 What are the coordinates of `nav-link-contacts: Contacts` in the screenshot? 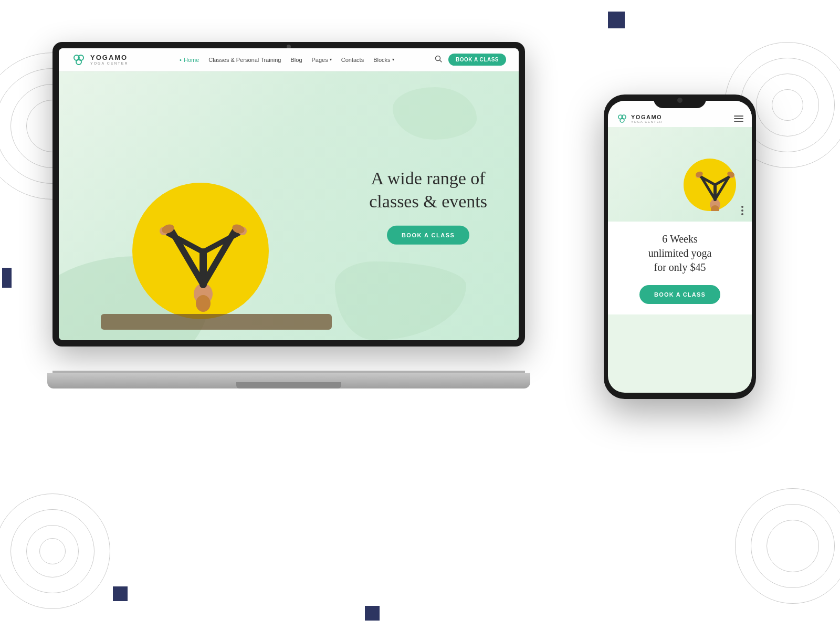 It's located at (353, 60).